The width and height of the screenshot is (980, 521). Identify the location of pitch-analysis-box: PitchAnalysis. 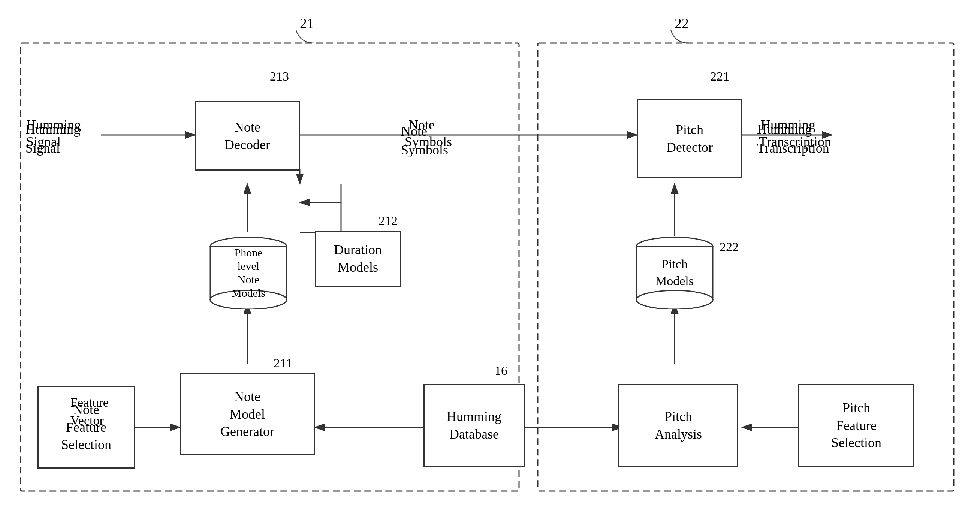
(678, 425).